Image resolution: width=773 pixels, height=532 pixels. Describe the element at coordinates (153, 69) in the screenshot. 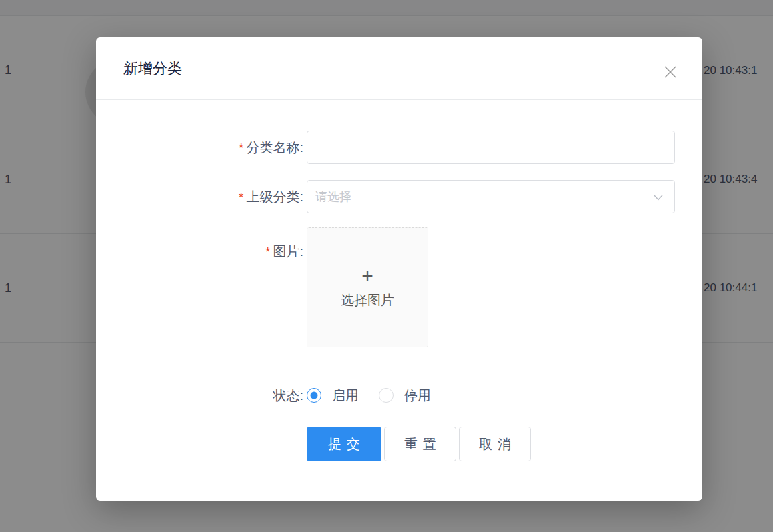

I see `modal-title: 新增分类` at that location.